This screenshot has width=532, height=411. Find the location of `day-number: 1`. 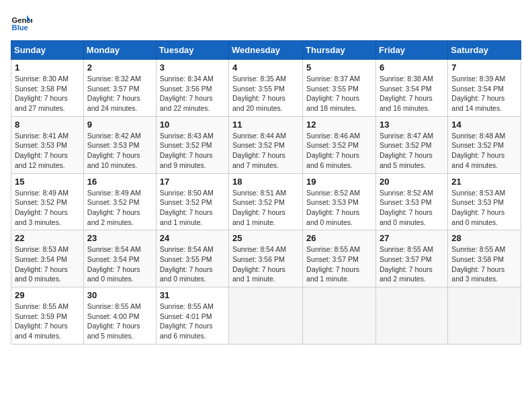

day-number: 1 is located at coordinates (47, 67).